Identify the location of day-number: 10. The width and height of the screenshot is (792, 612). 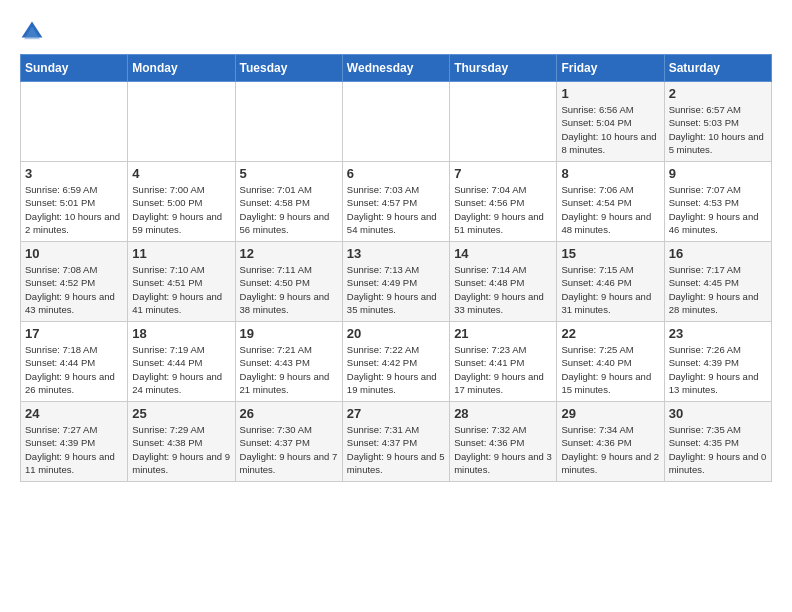
(74, 254).